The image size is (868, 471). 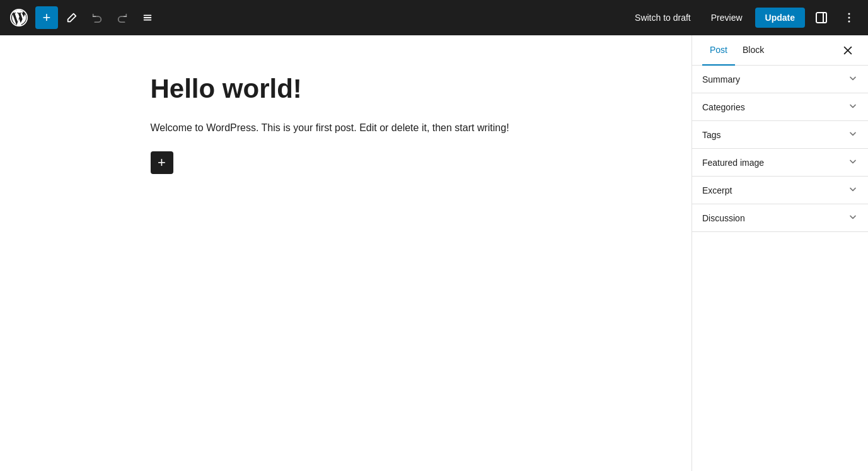 I want to click on more-options-button, so click(x=849, y=18).